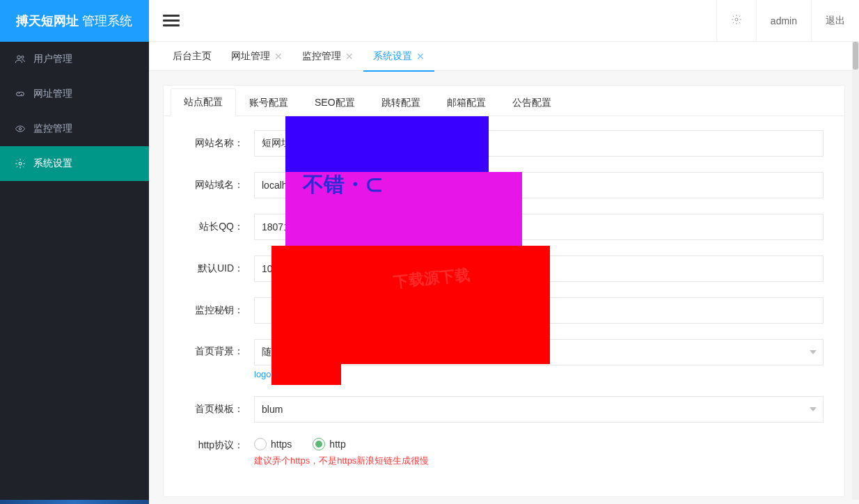 The height and width of the screenshot is (504, 859). I want to click on tab-urls: 网址管理 ✕, so click(257, 56).